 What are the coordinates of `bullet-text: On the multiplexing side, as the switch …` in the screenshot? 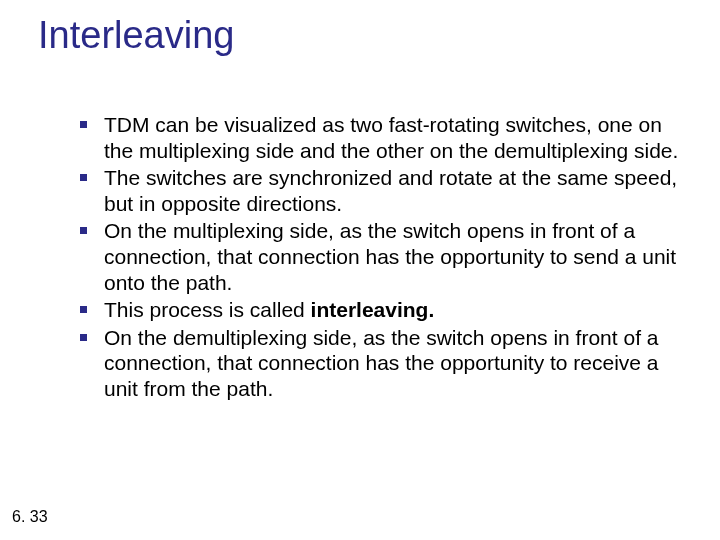 It's located at (390, 256).